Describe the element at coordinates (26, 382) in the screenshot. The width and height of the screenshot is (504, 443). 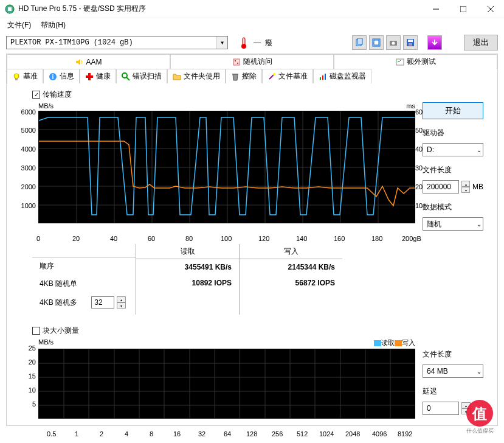
I see `y-axis-left-2: 252015105` at that location.